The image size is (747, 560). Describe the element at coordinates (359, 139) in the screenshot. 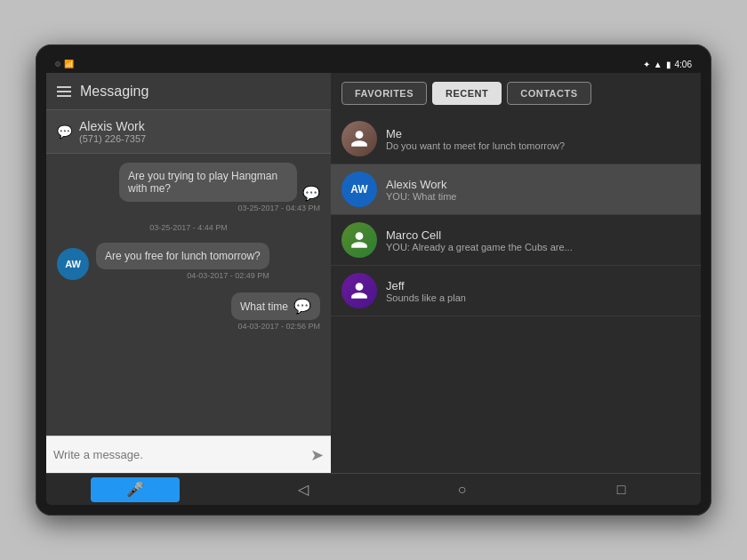

I see `person-icon` at that location.